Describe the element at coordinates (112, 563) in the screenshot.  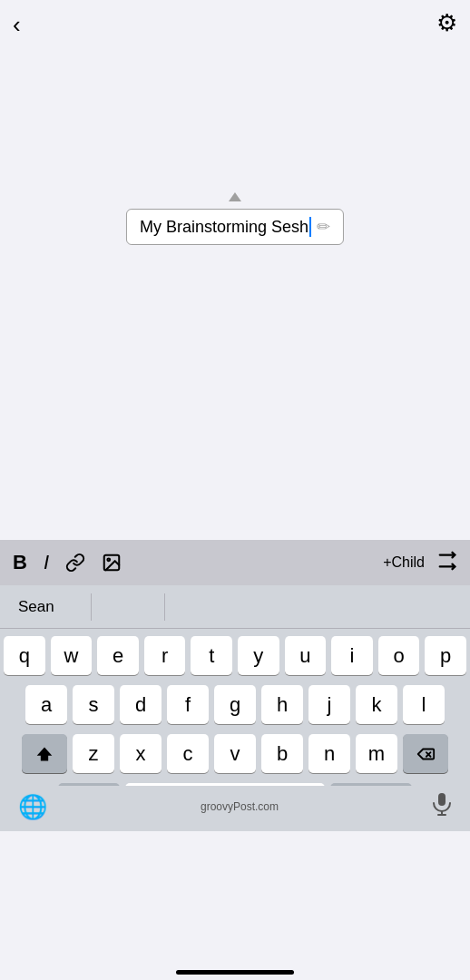
I see `image-button` at that location.